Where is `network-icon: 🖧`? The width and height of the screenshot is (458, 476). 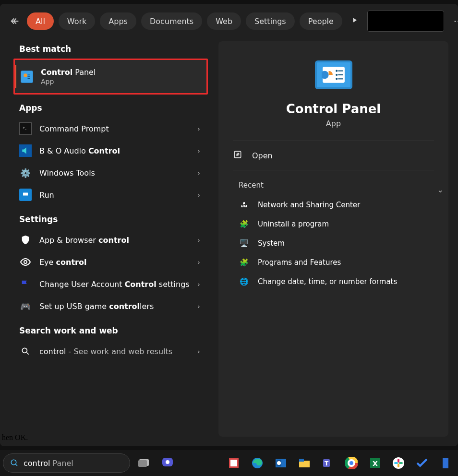
network-icon: 🖧 is located at coordinates (244, 205).